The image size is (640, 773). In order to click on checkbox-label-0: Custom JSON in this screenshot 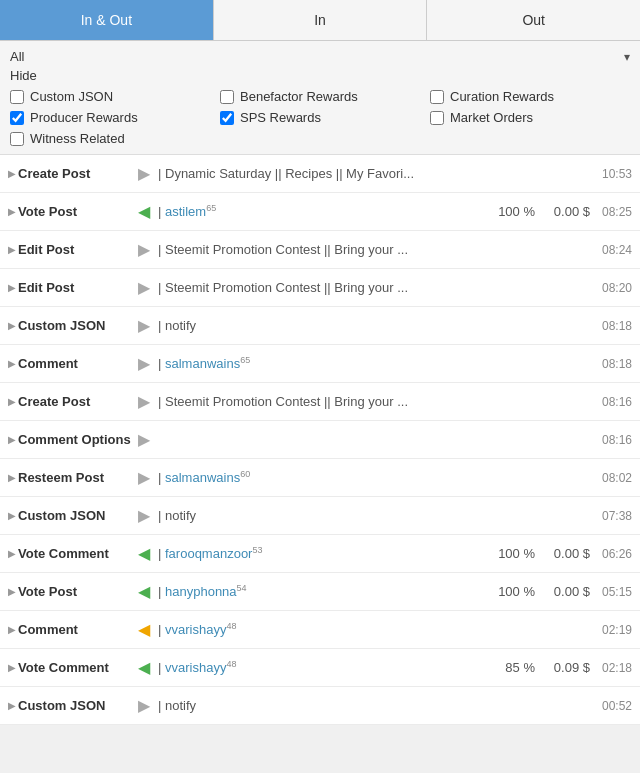, I will do `click(72, 96)`.